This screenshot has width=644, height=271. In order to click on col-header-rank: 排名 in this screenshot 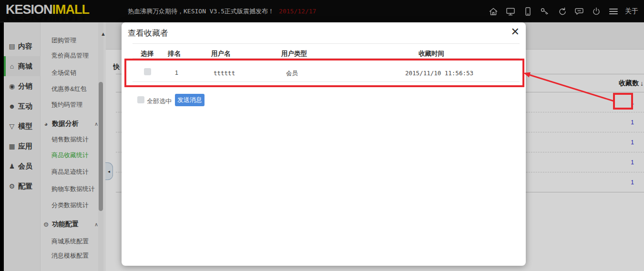, I will do `click(174, 54)`.